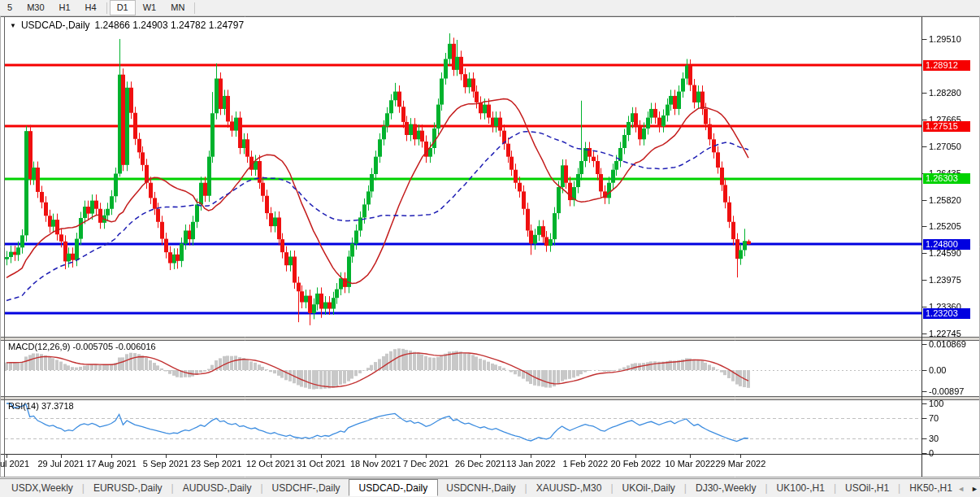 The image size is (980, 497). I want to click on price-axis-tick: 1.24590, so click(945, 254).